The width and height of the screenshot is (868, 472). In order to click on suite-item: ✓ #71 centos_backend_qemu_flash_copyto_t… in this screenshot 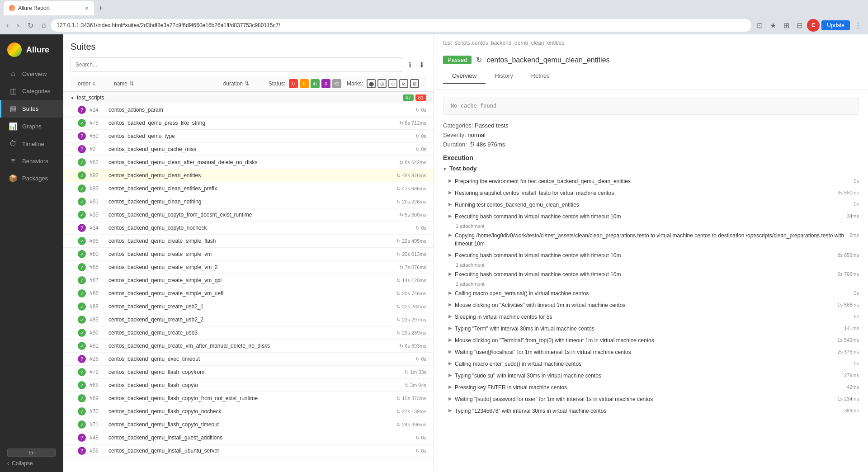, I will do `click(249, 425)`.